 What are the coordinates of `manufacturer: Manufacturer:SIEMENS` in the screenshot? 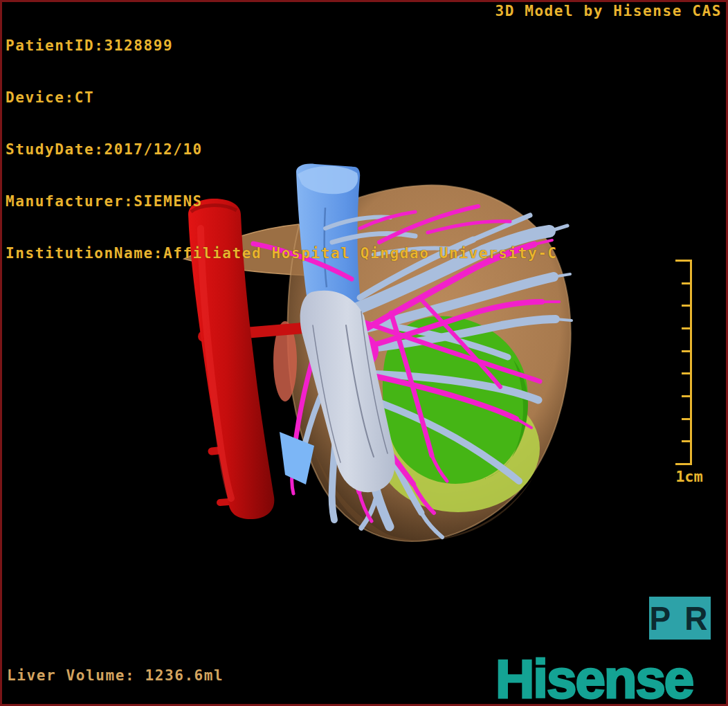 It's located at (282, 202).